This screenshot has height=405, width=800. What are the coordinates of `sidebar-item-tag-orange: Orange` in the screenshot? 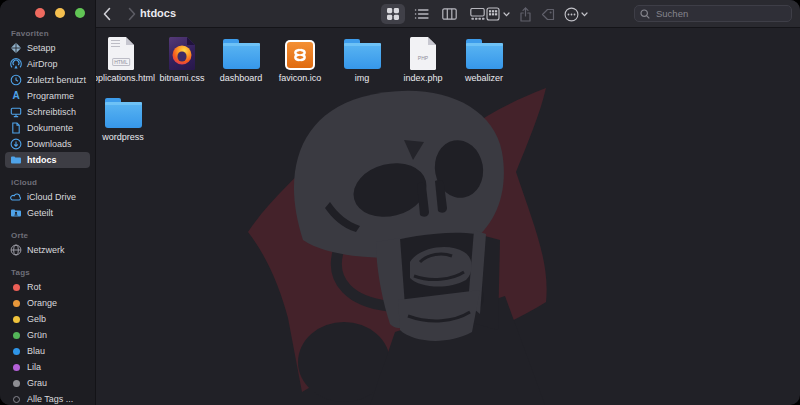 It's located at (48, 303).